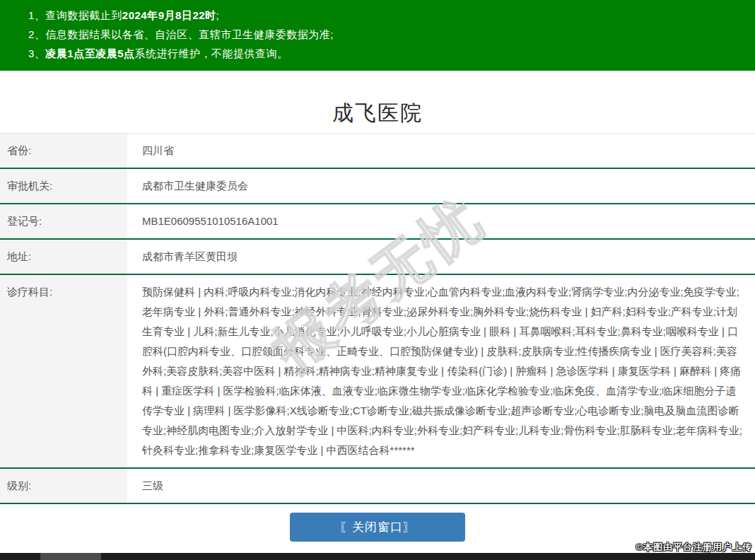  Describe the element at coordinates (392, 34) in the screenshot. I see `notice-line: 2、信息数据结果以各省、自治区、直辖市卫生健康委数据为准;` at that location.